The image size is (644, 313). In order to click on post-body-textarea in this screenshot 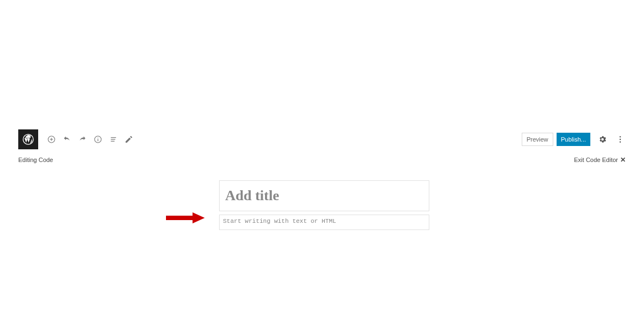, I will do `click(324, 221)`.